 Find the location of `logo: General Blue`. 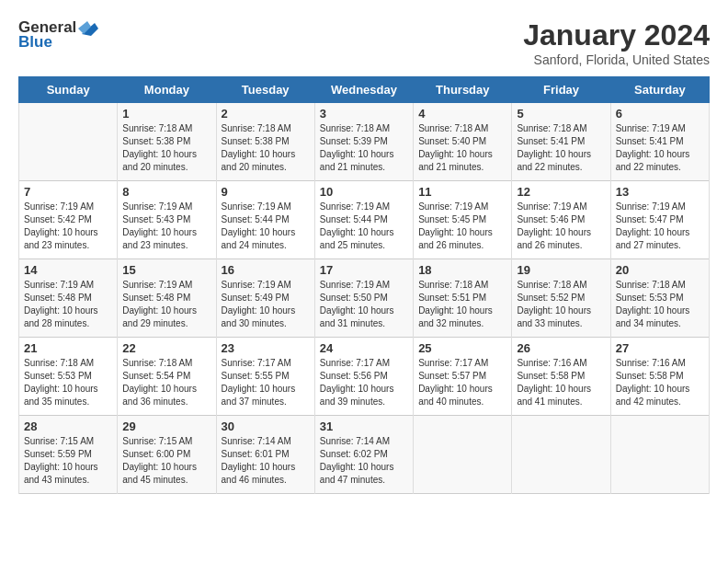

logo: General Blue is located at coordinates (59, 35).